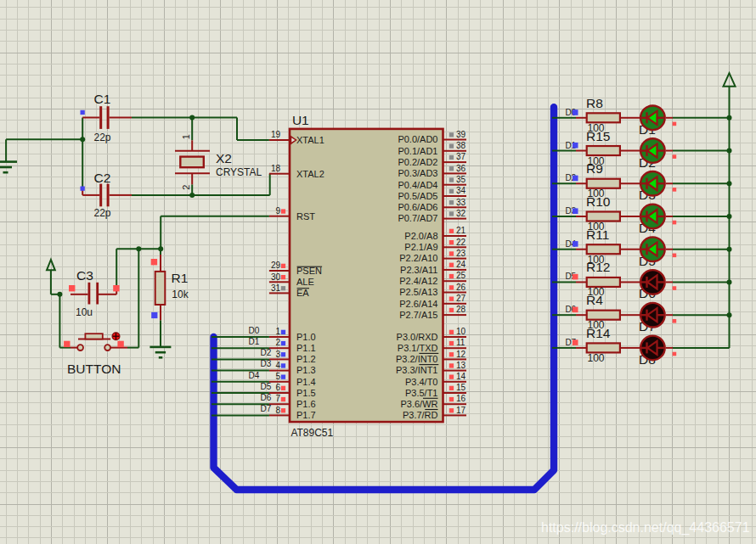 The width and height of the screenshot is (756, 544). I want to click on svg-text: P1.2, so click(306, 359).